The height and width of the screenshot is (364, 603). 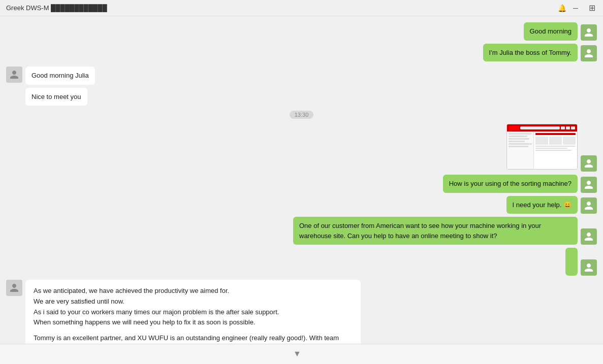 What do you see at coordinates (562, 8) in the screenshot?
I see `notification-icon: 🔔` at bounding box center [562, 8].